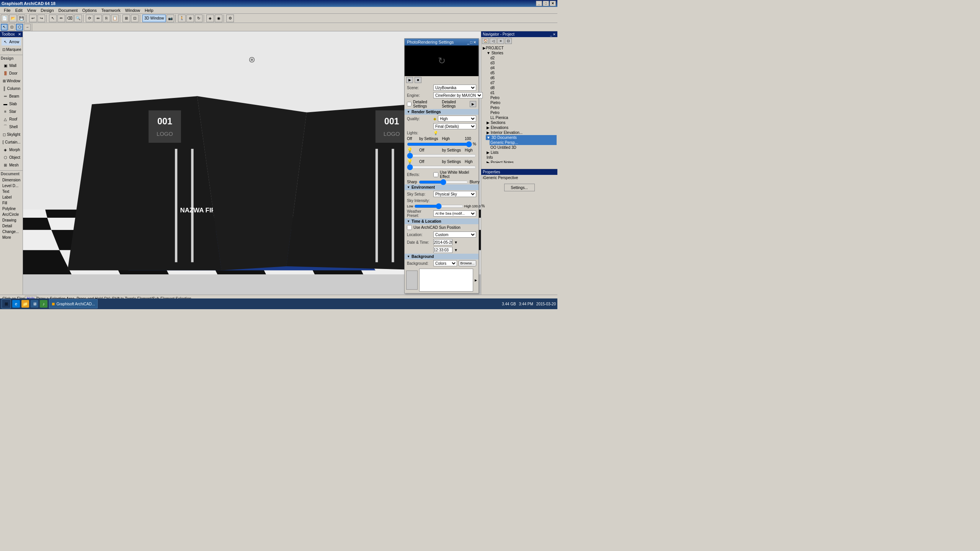  I want to click on final-details-select: Final (Details), so click(455, 126).